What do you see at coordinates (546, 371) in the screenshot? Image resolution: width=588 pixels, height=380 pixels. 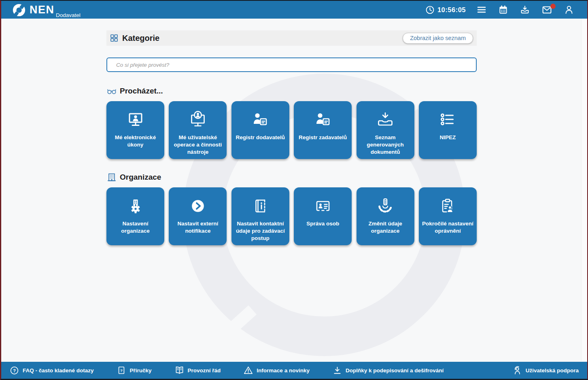 I see `footer-user-support-link: Uživatelská podpora` at bounding box center [546, 371].